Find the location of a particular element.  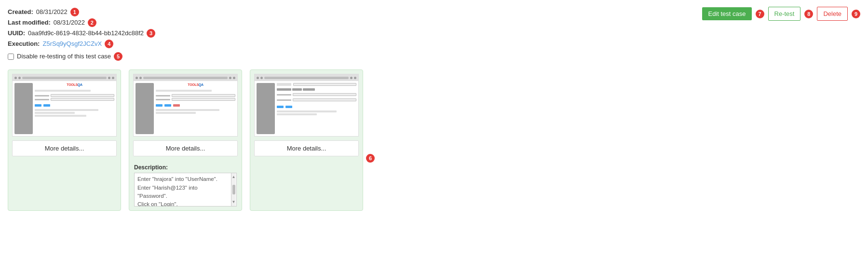

desc-line-3: Click on "Login". is located at coordinates (182, 204).